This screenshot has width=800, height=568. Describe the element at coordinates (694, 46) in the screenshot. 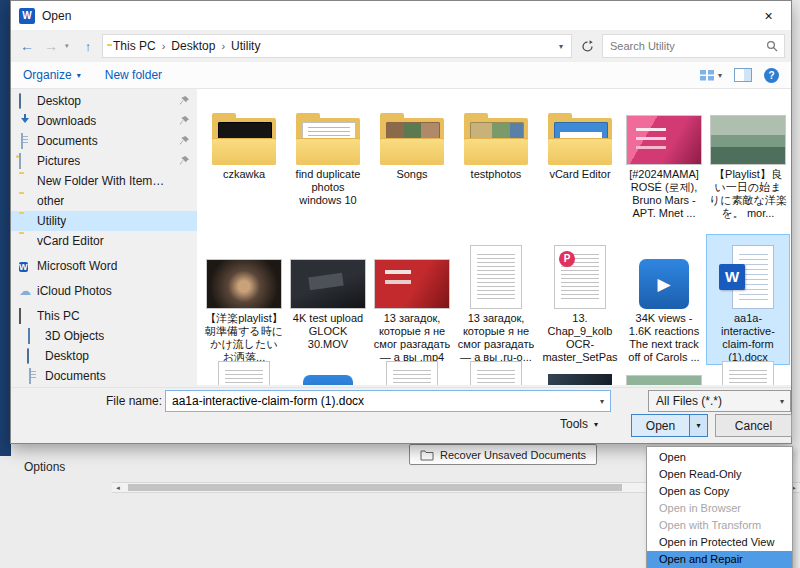

I see `search-box` at that location.